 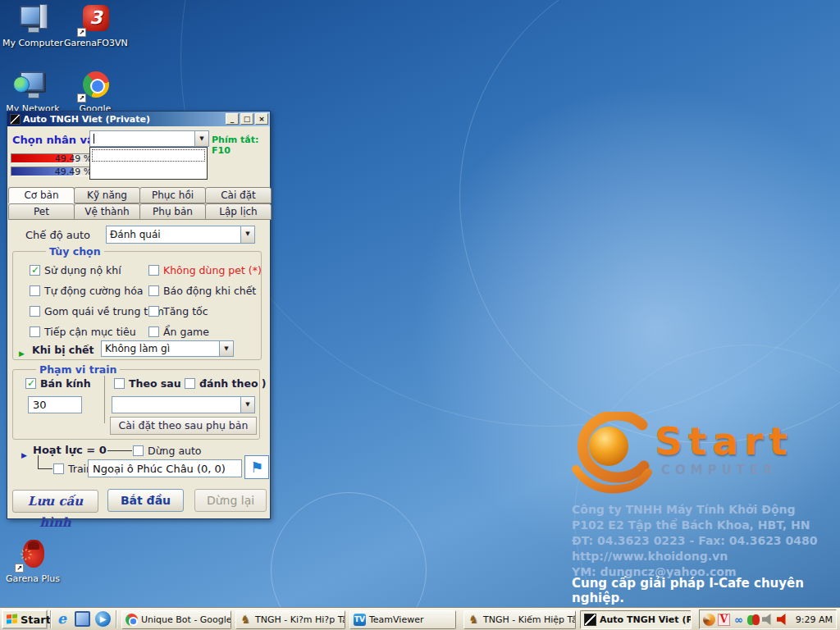 I want to click on tab-lap-lich: Lập lịch, so click(x=238, y=212).